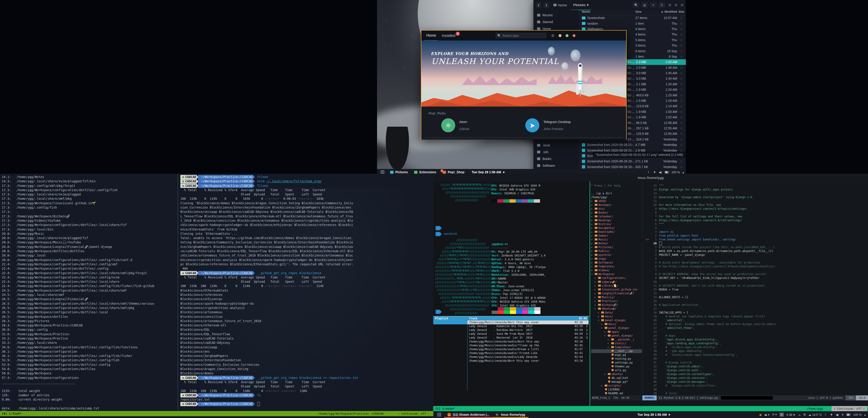  I want to click on firefox-nightly-icon: ◉, so click(760, 415).